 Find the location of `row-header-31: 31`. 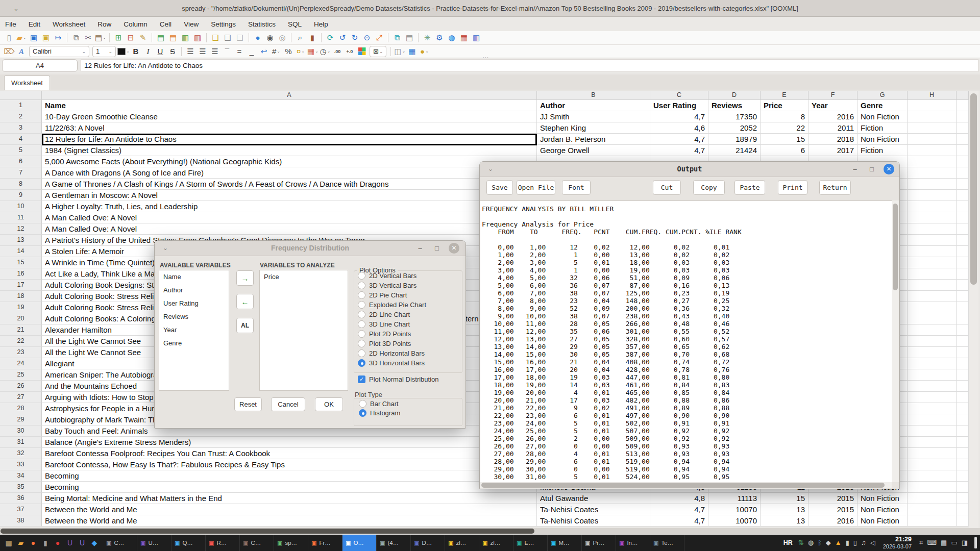

row-header-31: 31 is located at coordinates (21, 442).